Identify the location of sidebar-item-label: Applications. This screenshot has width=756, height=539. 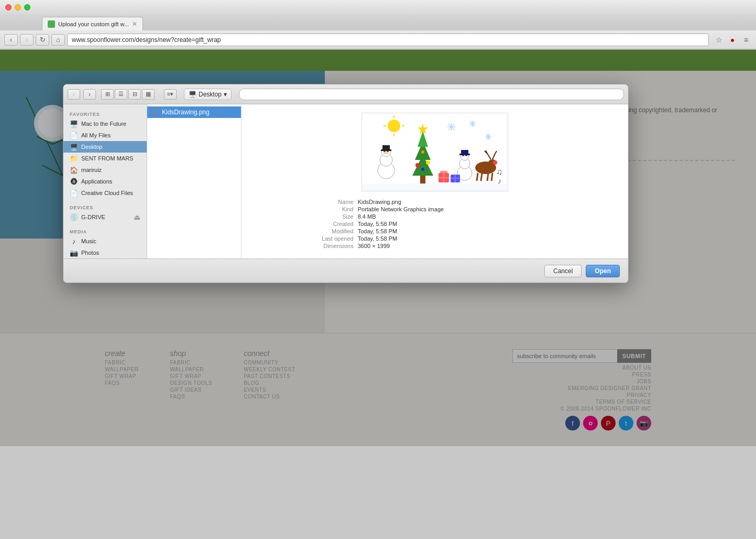
(96, 181).